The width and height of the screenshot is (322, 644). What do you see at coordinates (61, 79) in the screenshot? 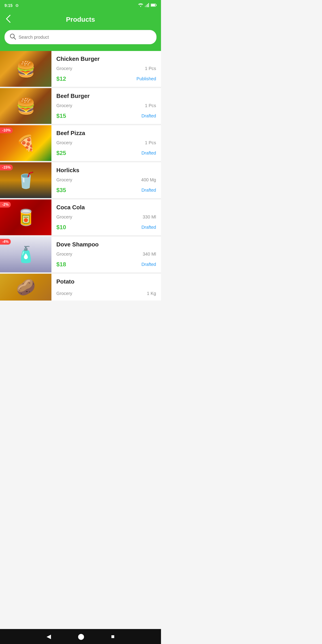
I see `product-price: $12` at bounding box center [61, 79].